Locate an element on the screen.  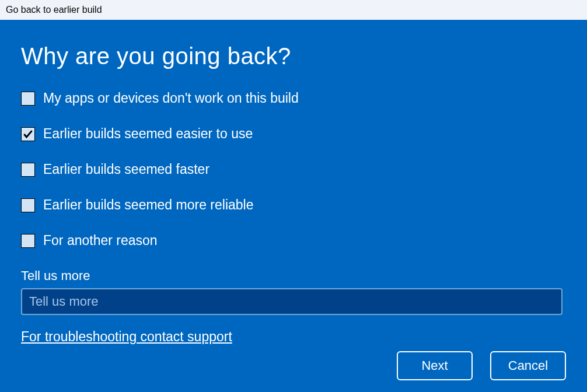
contact-support-link: For troubleshooting contact support is located at coordinates (127, 337).